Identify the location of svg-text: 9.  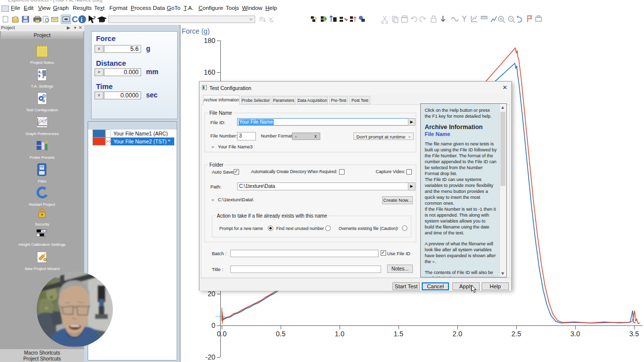
(40, 76).